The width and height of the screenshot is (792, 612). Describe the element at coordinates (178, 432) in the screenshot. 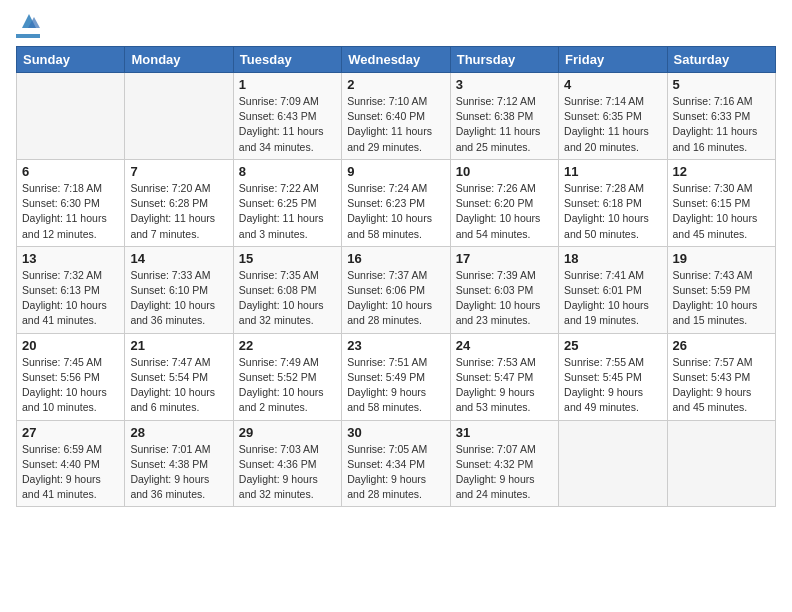

I see `day-number: 28` at that location.